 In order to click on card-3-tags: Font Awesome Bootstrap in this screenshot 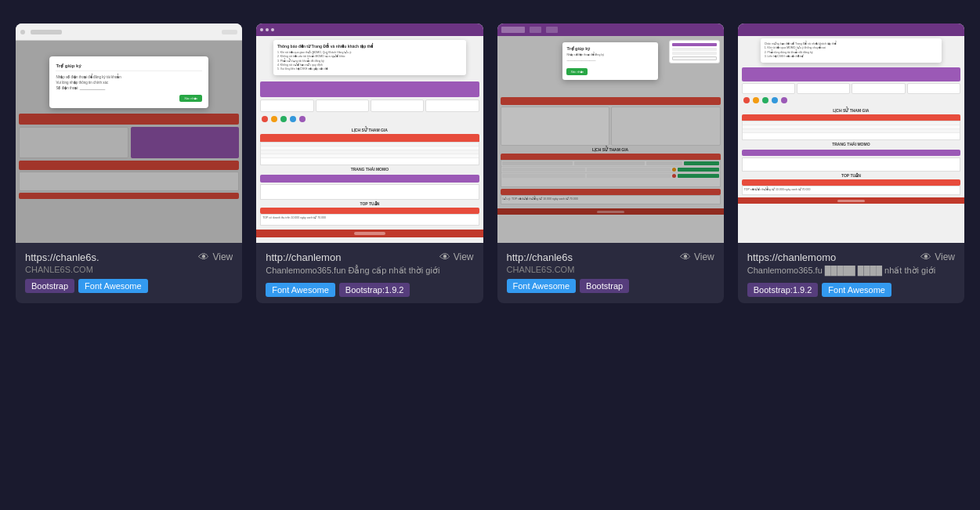, I will do `click(611, 286)`.